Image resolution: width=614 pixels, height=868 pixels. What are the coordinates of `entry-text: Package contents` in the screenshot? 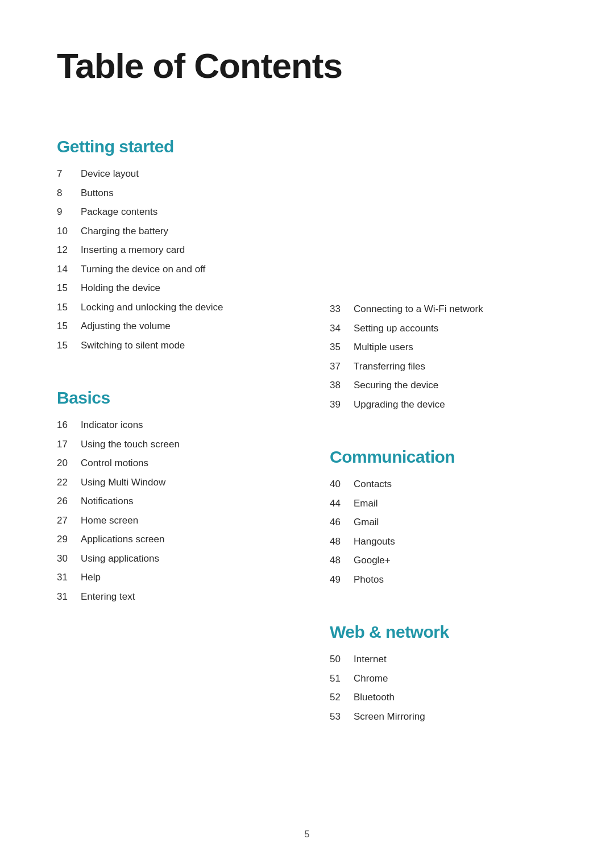 It's located at (119, 212).